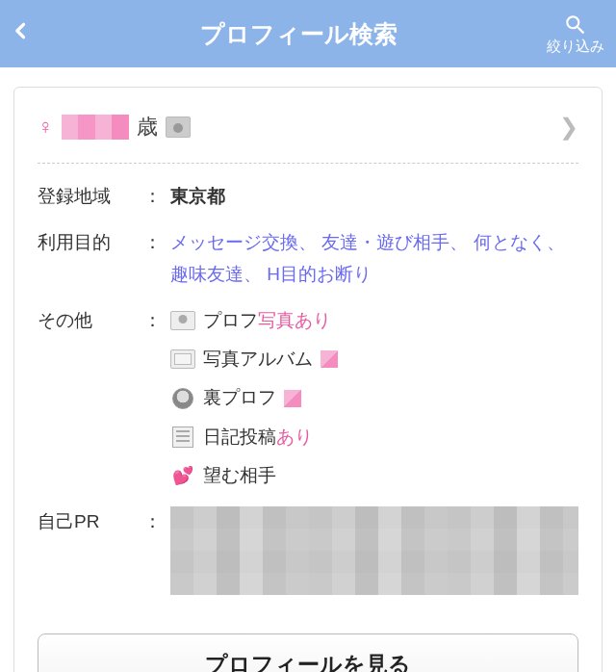 The width and height of the screenshot is (616, 672). Describe the element at coordinates (374, 321) in the screenshot. I see `other-item-photo: プロフ写真あり` at that location.